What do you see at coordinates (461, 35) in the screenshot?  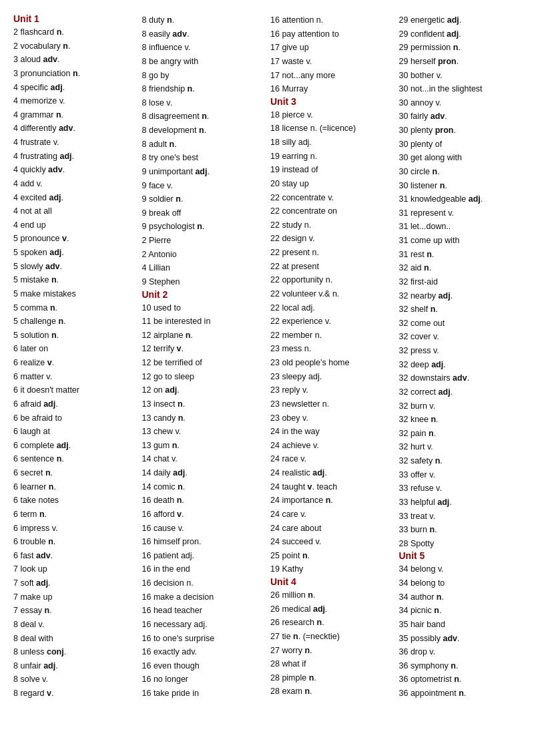 I see `list-item: 29 confident adj.` at bounding box center [461, 35].